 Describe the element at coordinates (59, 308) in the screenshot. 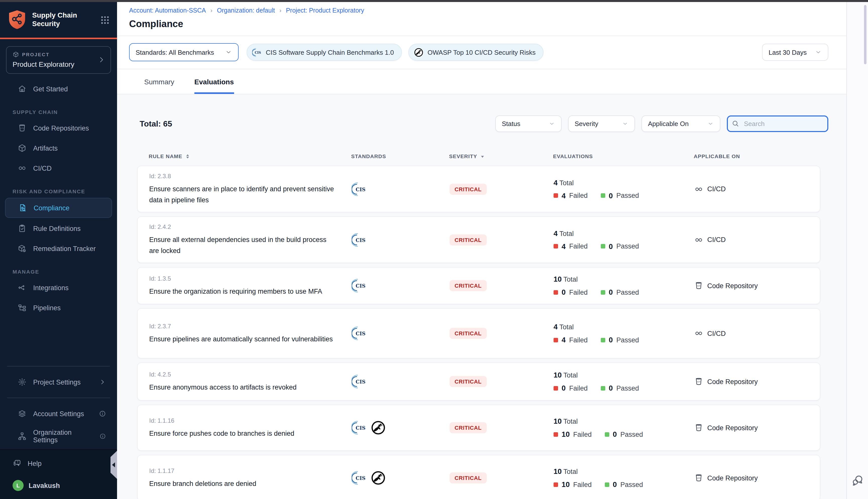

I see `sidebar-item-pipelines: Pipelines` at that location.